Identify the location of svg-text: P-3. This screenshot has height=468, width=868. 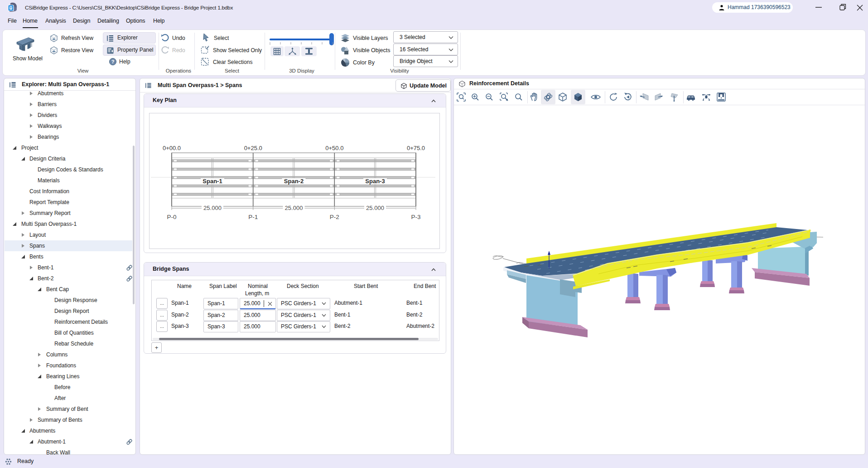
(416, 217).